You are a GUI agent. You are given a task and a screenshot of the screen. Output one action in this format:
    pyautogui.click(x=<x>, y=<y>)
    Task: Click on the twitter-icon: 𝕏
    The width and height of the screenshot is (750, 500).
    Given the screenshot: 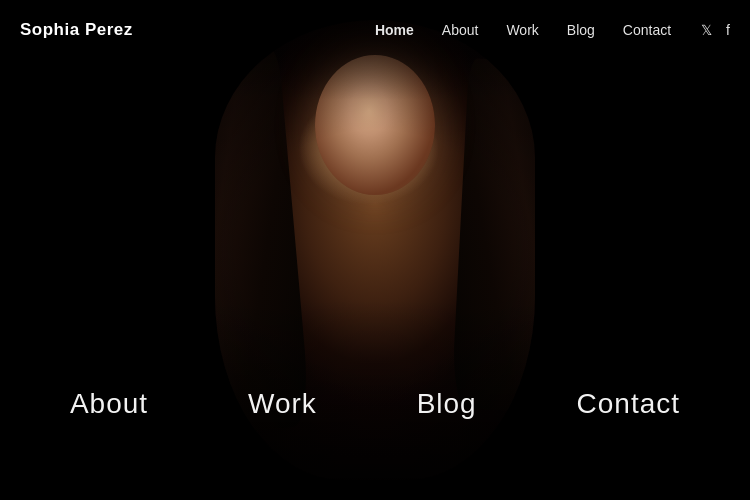 What is the action you would take?
    pyautogui.click(x=706, y=30)
    